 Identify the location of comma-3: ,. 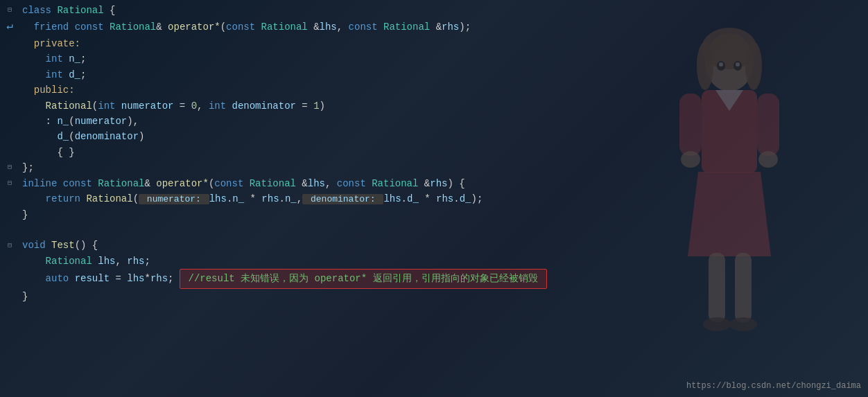
(331, 184).